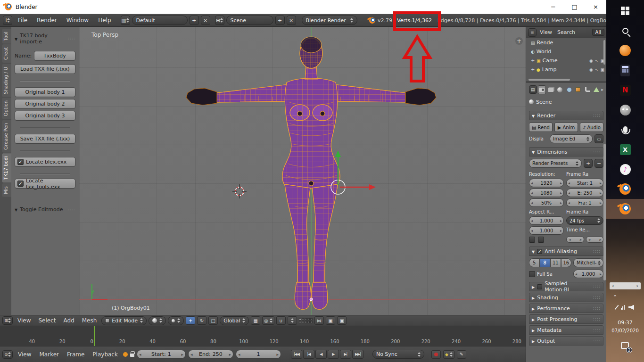 The height and width of the screenshot is (362, 644). What do you see at coordinates (342, 321) in the screenshot?
I see `opengl-render-anim-button: ▣` at bounding box center [342, 321].